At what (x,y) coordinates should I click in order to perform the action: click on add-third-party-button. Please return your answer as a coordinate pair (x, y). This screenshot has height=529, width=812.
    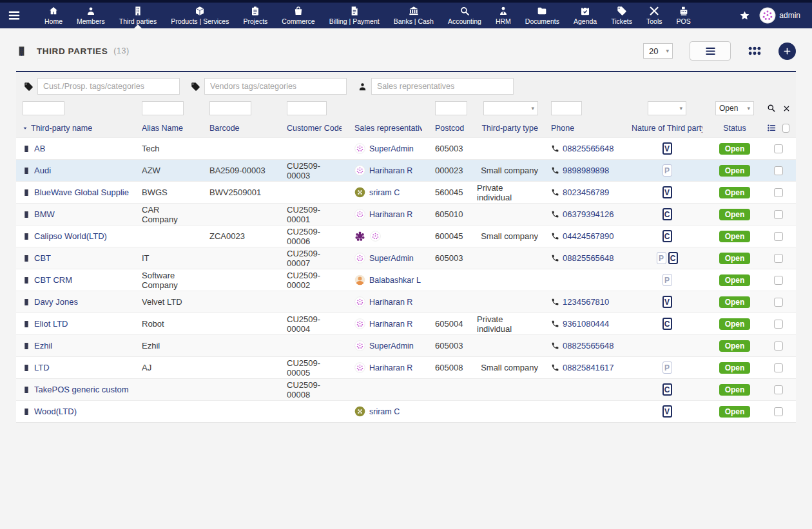
    Looking at the image, I should click on (788, 52).